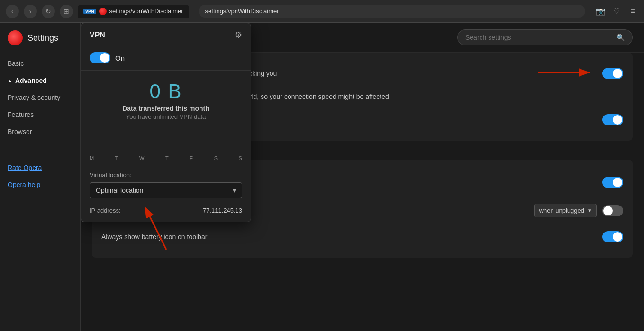  Describe the element at coordinates (12, 11) in the screenshot. I see `back-button: ‹` at that location.